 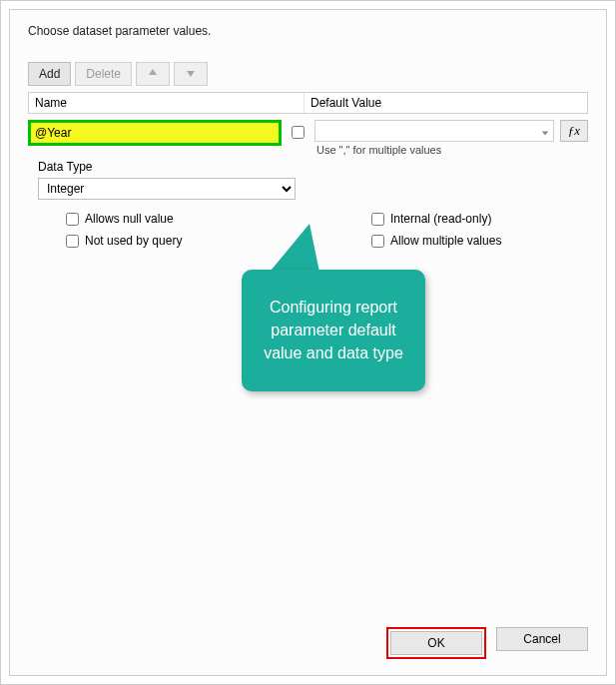 What do you see at coordinates (72, 242) in the screenshot?
I see `not-used-checkbox` at bounding box center [72, 242].